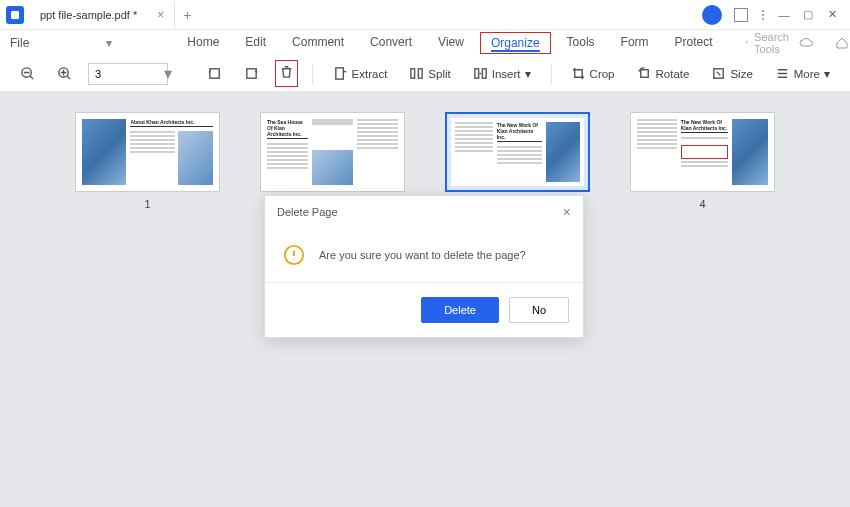 Image resolution: width=850 pixels, height=507 pixels. Describe the element at coordinates (763, 15) in the screenshot. I see `more-options-icon` at that location.